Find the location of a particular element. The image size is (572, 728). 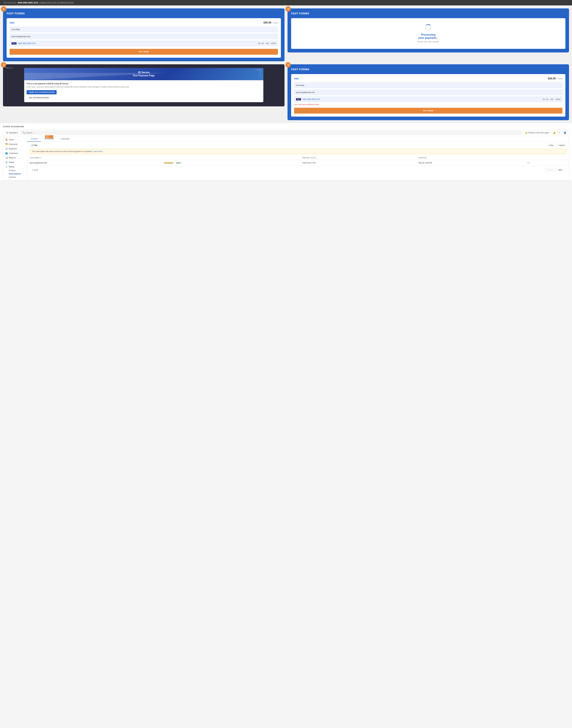

threeds-desc-main: This is a test payment of $35.00 using 3… is located at coordinates (144, 84).